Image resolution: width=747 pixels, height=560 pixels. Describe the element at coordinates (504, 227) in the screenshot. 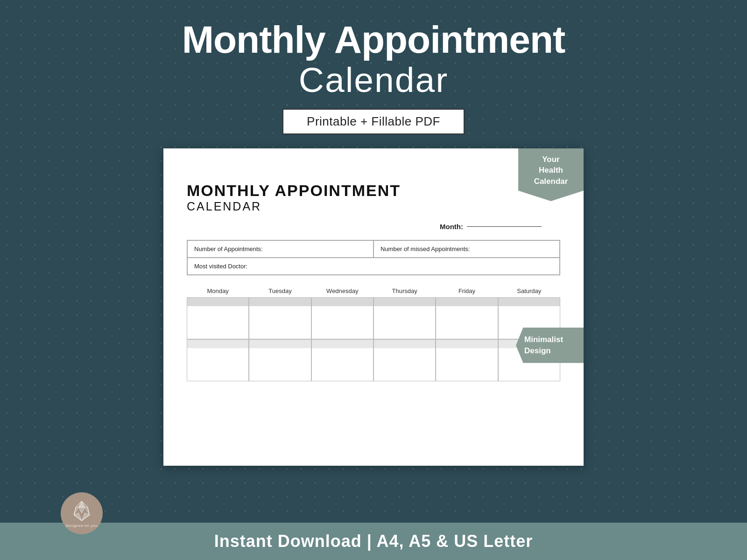

I see `month-underline` at that location.